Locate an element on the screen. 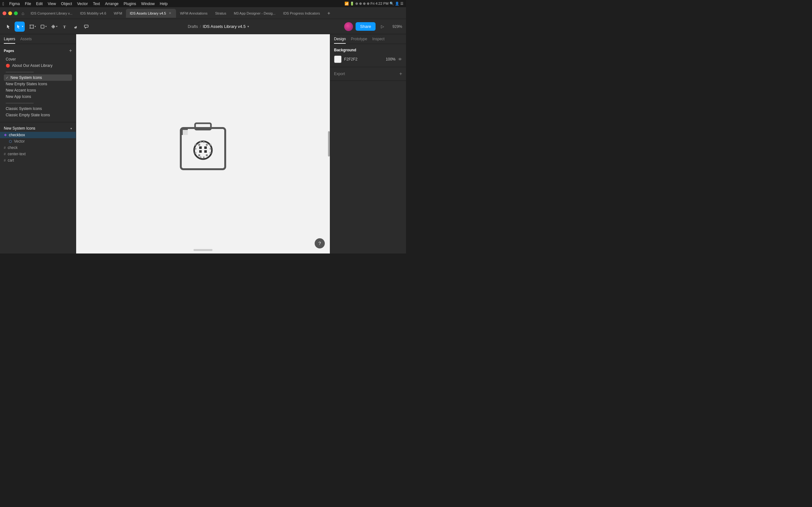 The image size is (812, 507). close-window-button is located at coordinates (5, 13).